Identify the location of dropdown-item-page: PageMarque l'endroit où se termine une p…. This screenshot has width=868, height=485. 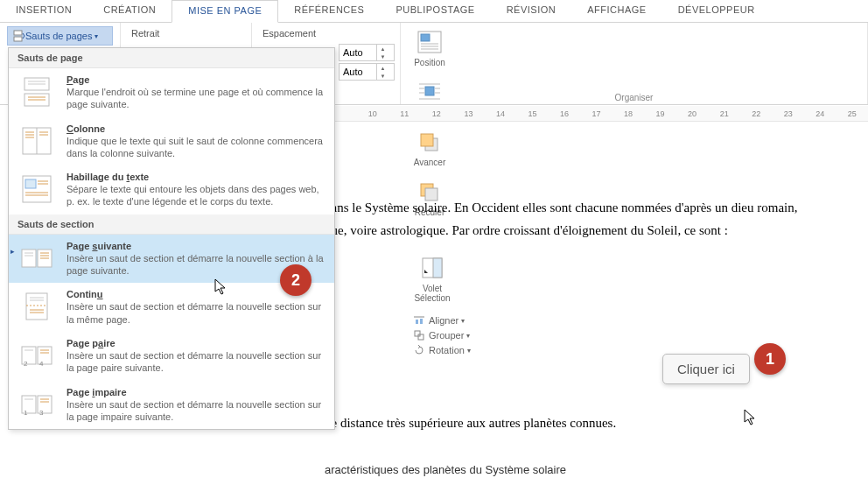
(172, 93).